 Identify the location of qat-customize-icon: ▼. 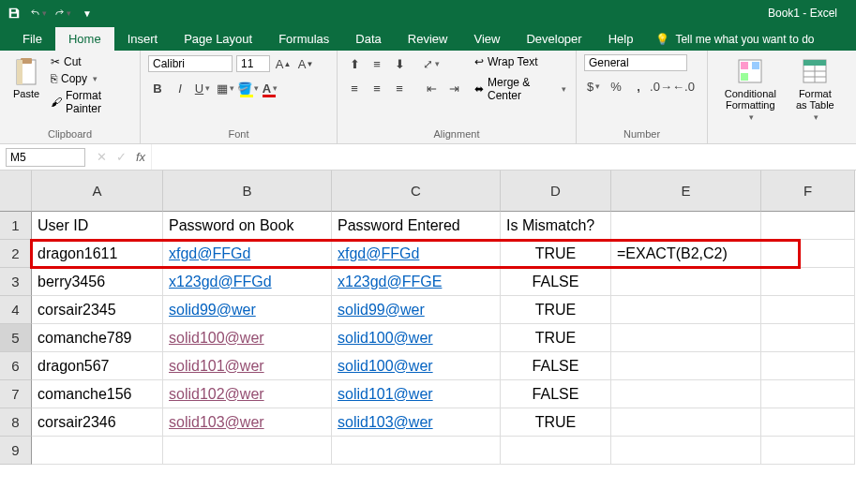
(87, 13).